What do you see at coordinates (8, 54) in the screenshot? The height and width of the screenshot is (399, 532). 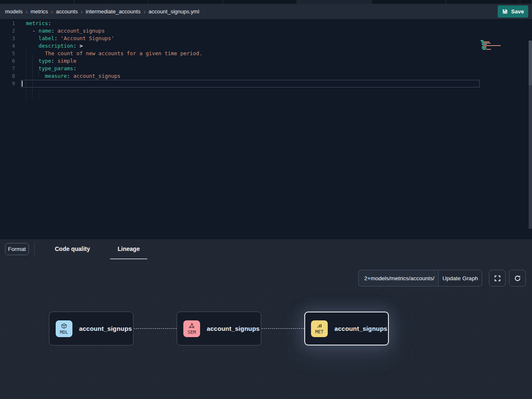 I see `line-number: 5` at bounding box center [8, 54].